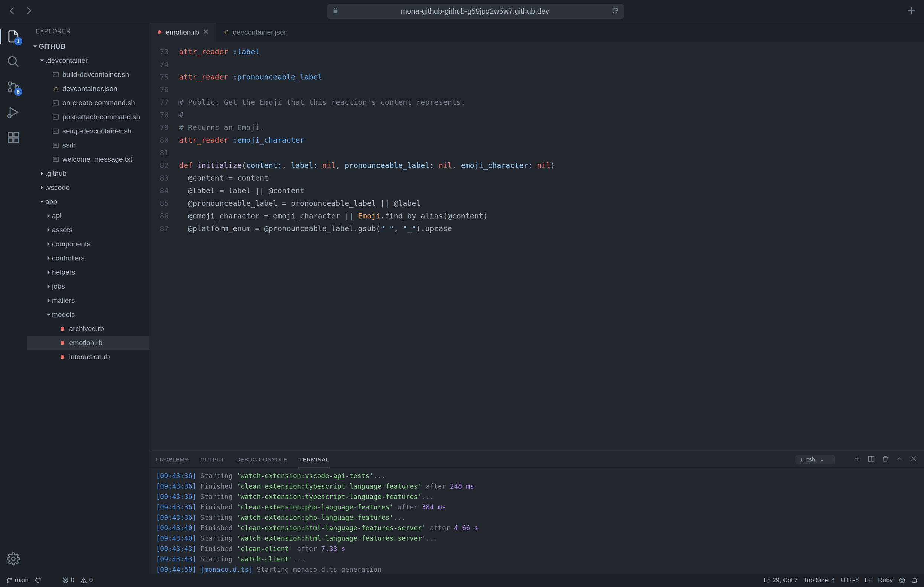  Describe the element at coordinates (86, 343) in the screenshot. I see `tree-item-label: emotion.rb` at that location.